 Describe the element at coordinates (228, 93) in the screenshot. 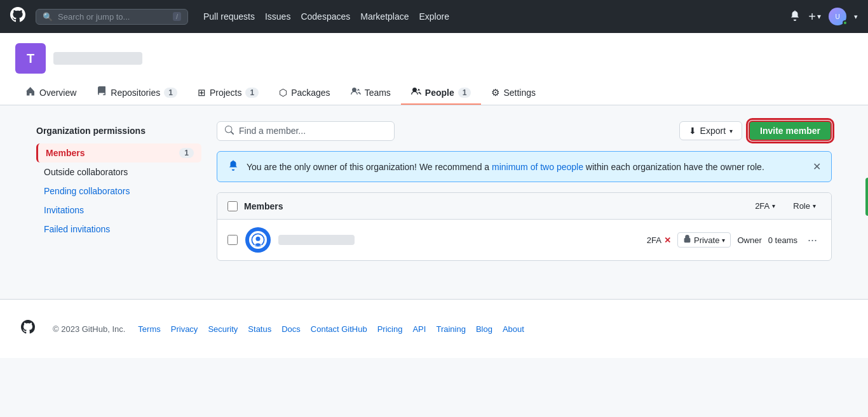

I see `tab-projects: ⊞ Projects 1` at that location.